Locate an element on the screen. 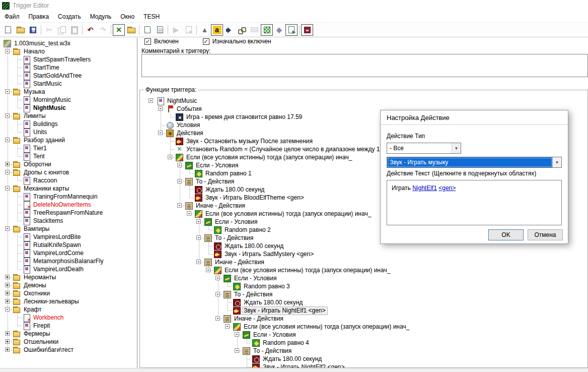 The image size is (588, 372). sidebar-tree-label: Ошибки\баги\тест is located at coordinates (48, 350).